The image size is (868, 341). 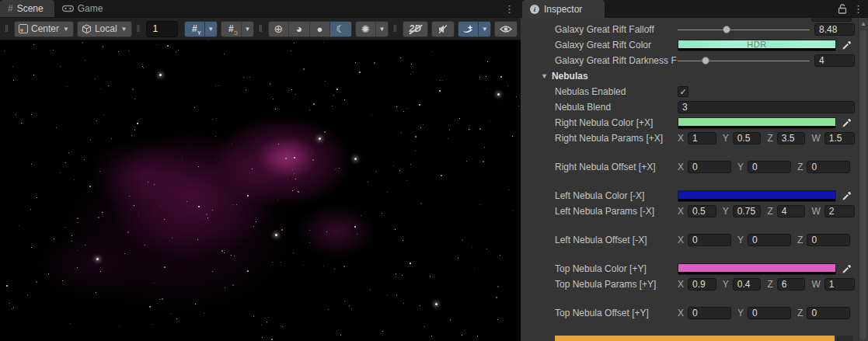 I want to click on grid-visibility-button: #Y, so click(x=196, y=30).